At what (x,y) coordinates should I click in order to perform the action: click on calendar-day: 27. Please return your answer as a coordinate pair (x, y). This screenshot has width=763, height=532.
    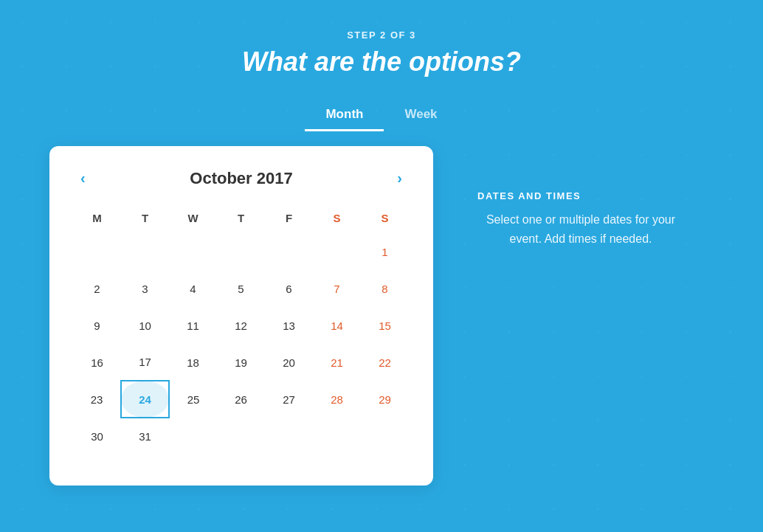
    Looking at the image, I should click on (289, 399).